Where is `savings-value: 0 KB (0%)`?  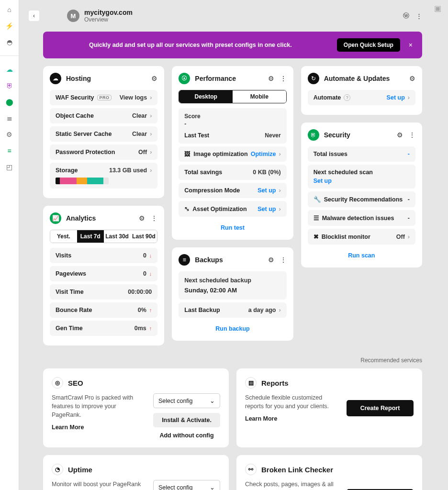
savings-value: 0 KB (0%) is located at coordinates (267, 172).